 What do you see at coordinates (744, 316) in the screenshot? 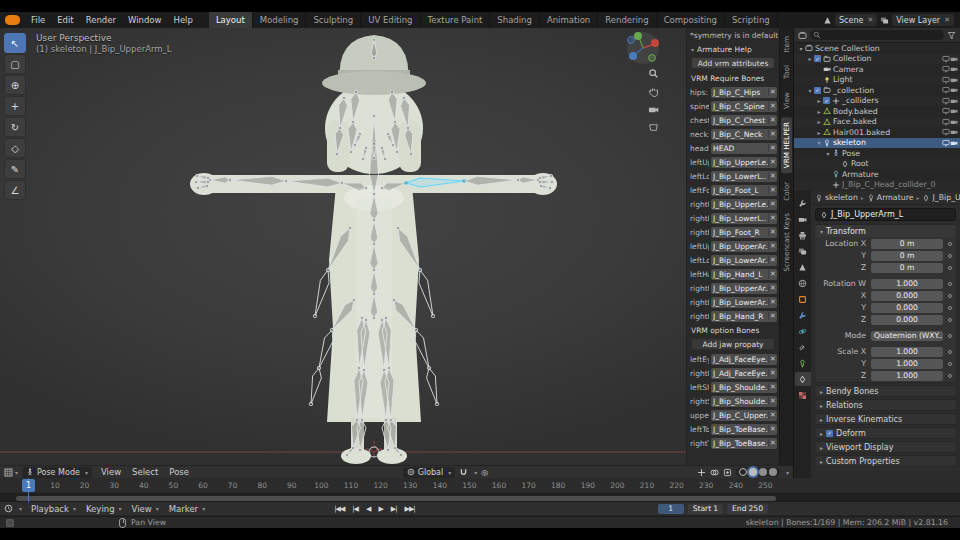
I see `vrm-bone-target-field: J_Bip_Hand_R✕` at bounding box center [744, 316].